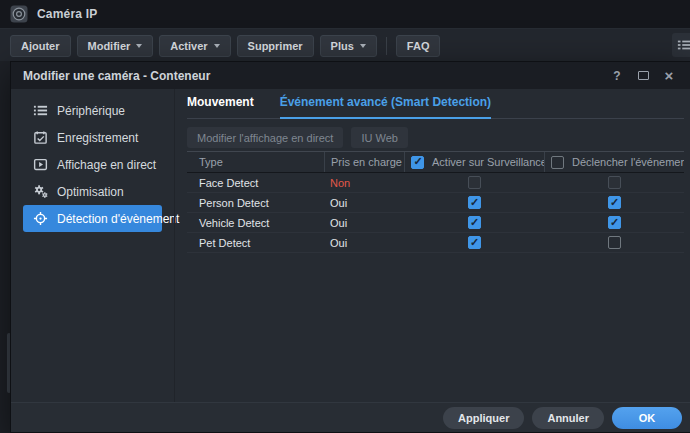 The image size is (690, 433). Describe the element at coordinates (40, 192) in the screenshot. I see `gears-icon` at that location.